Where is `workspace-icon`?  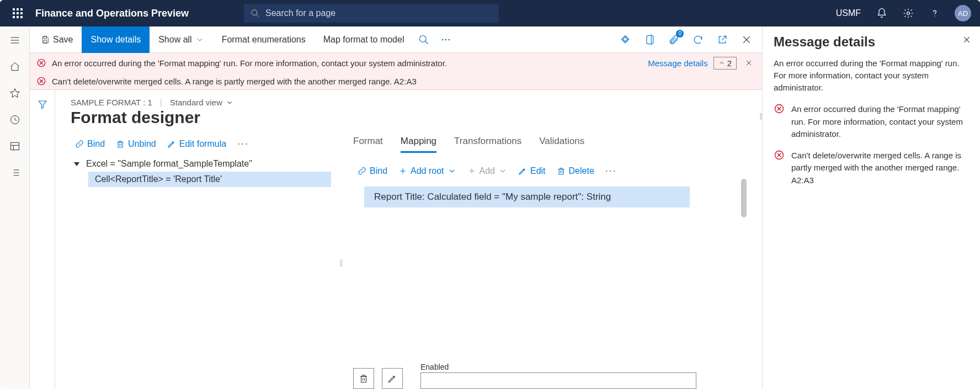
workspace-icon is located at coordinates (15, 146).